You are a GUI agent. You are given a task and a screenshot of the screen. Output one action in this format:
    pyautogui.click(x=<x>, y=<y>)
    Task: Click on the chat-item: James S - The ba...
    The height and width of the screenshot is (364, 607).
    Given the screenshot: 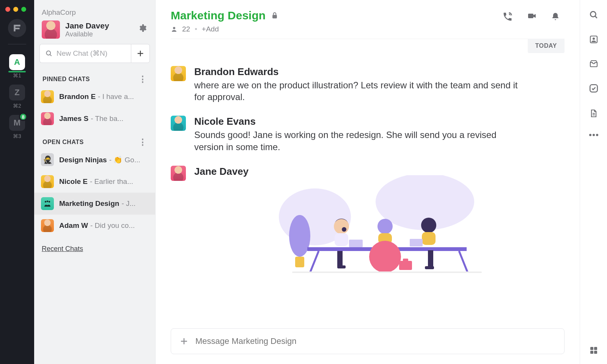 What is the action you would take?
    pyautogui.click(x=95, y=119)
    